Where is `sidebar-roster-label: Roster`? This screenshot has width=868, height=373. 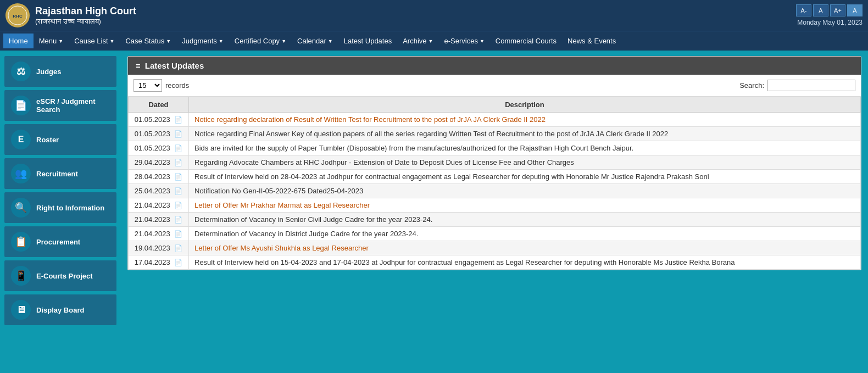 sidebar-roster-label: Roster is located at coordinates (47, 140).